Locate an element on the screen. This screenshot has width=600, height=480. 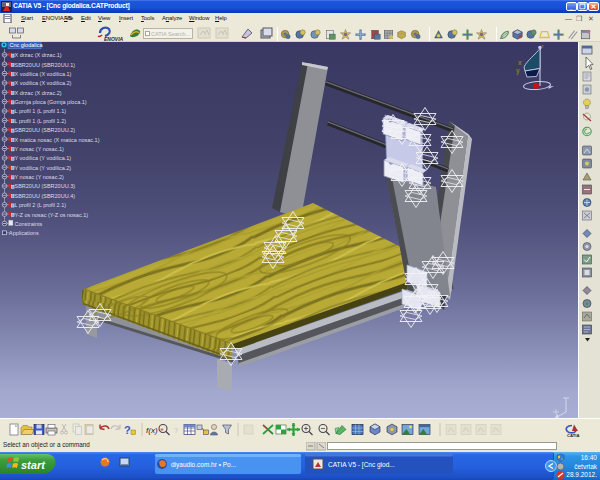
svg-text: Y vodilica (Y vodilica.1) is located at coordinates (44, 158).